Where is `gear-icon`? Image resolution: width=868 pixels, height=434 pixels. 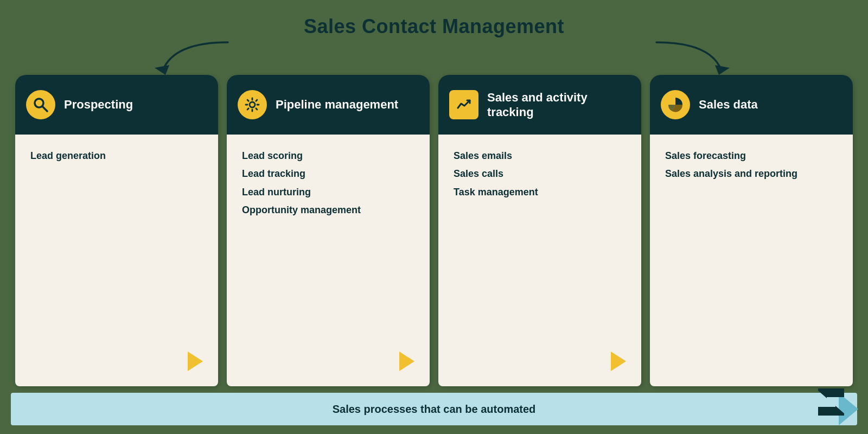 gear-icon is located at coordinates (252, 105).